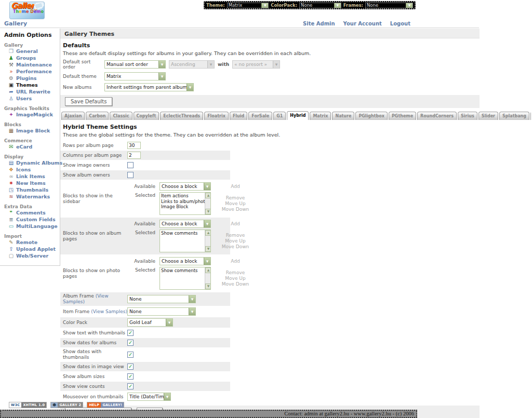 The width and height of the screenshot is (532, 418). What do you see at coordinates (130, 386) in the screenshot?
I see `show-view-counts-checkbox` at bounding box center [130, 386].